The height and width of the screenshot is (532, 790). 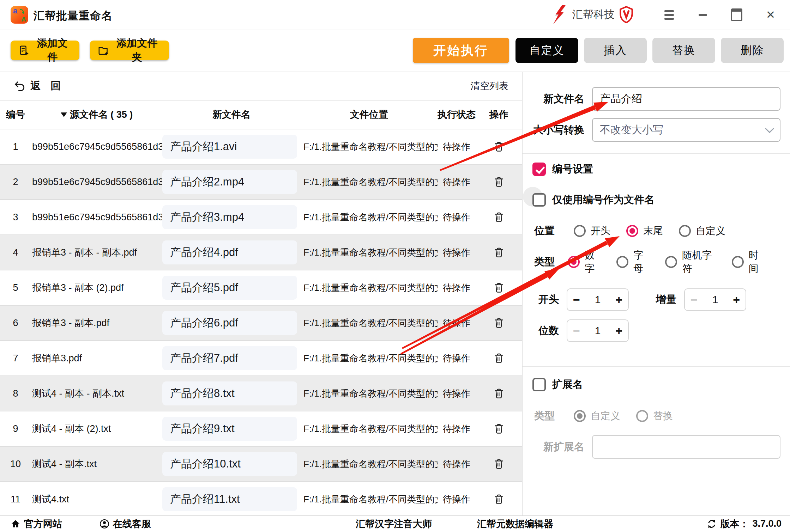 I want to click on radio-position-custom: 自定义, so click(x=702, y=231).